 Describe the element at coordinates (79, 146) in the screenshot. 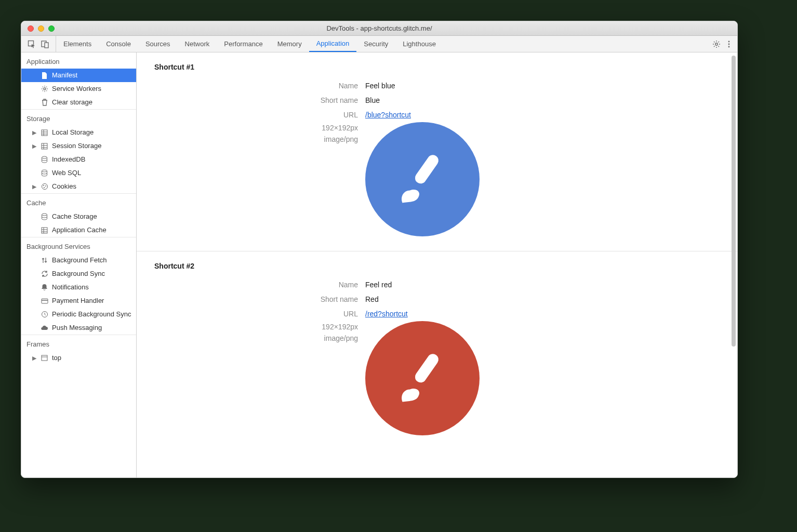

I see `sidebar-item-session-storage: ▶ Session Storage` at that location.